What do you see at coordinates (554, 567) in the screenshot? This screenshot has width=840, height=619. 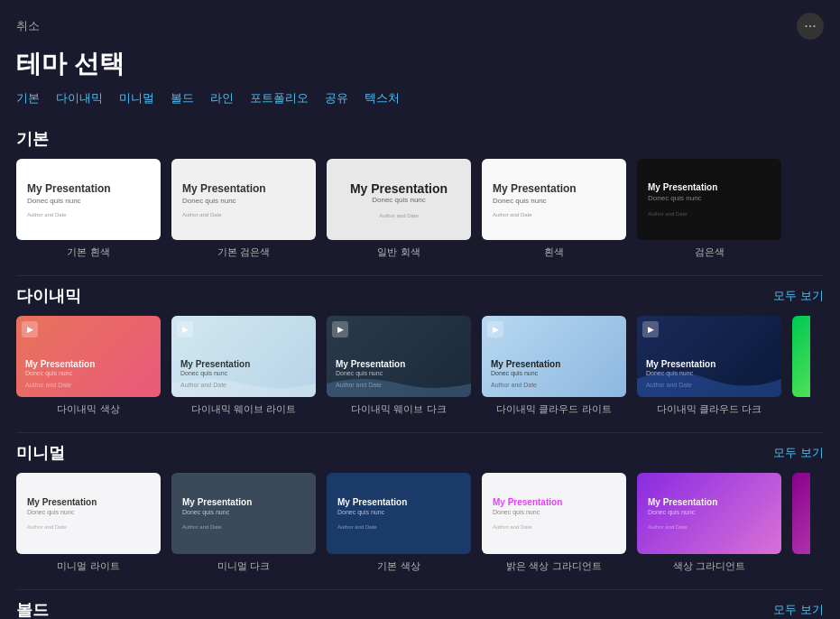 I see `card-label: 밝은 색상 그라디언트` at bounding box center [554, 567].